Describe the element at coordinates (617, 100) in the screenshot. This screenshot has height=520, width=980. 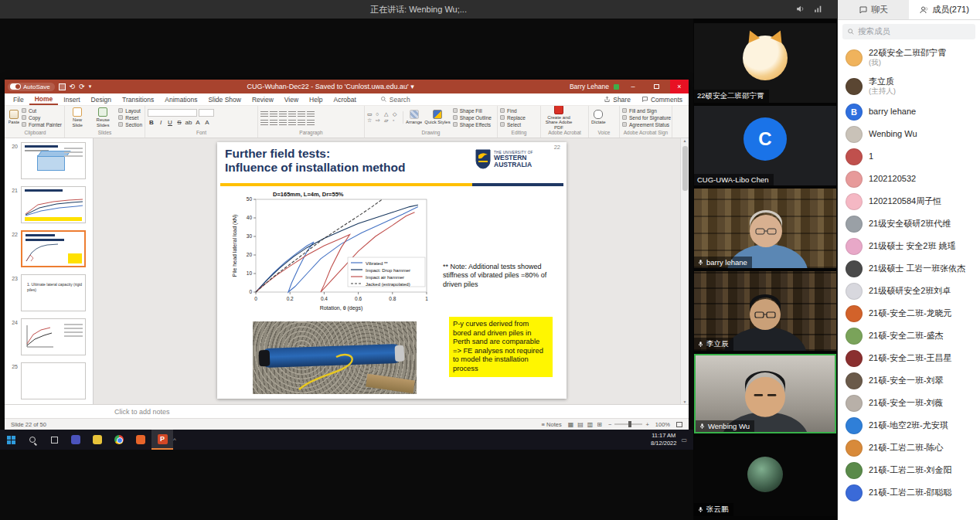
I see `share-button: Share` at that location.